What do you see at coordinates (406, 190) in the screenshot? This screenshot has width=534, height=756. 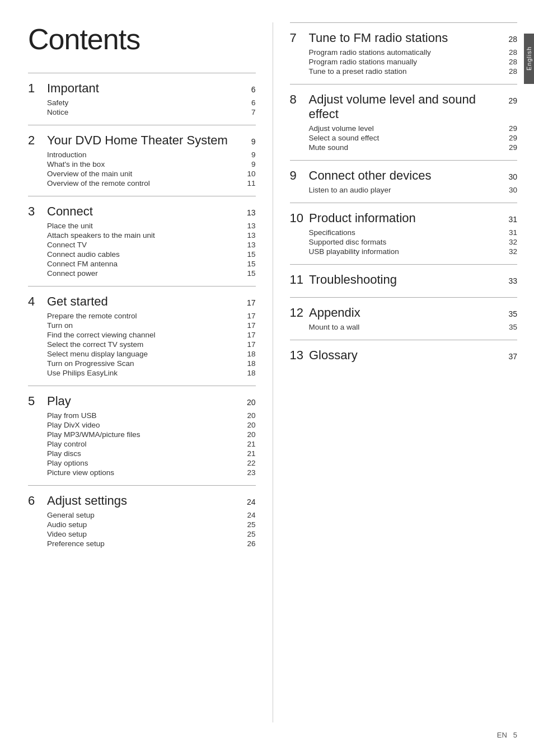 I see `sub-item-label: Listen to an audio player` at bounding box center [406, 190].